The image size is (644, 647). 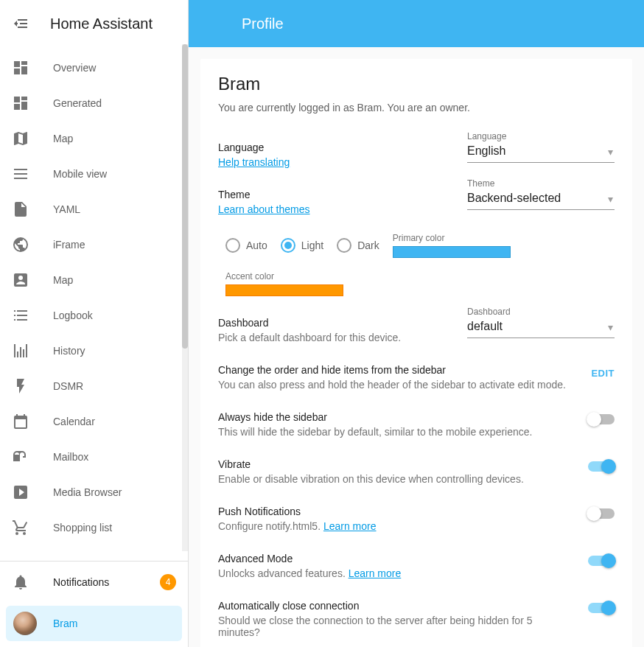 I want to click on sidebar-scrollbar, so click(x=185, y=298).